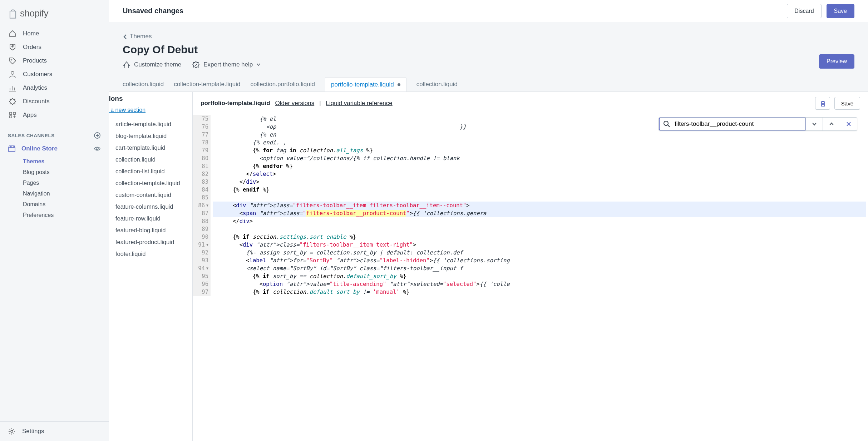 The height and width of the screenshot is (441, 868). I want to click on discard-button: Discard, so click(804, 11).